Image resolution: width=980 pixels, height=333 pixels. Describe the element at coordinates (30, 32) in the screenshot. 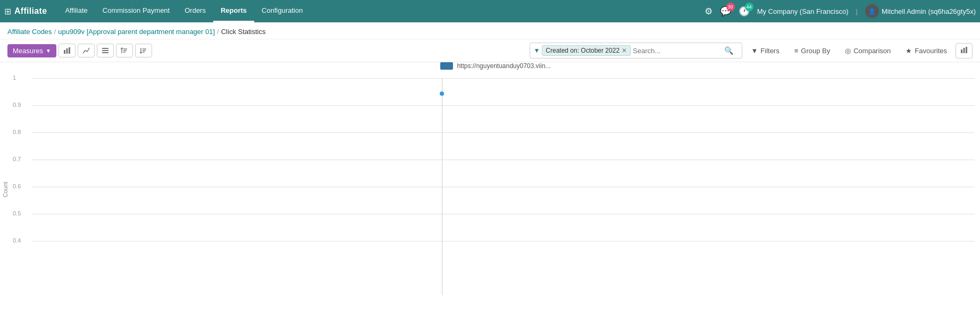

I see `breadcrumb-affiliate-codes: Affiliate Codes` at that location.